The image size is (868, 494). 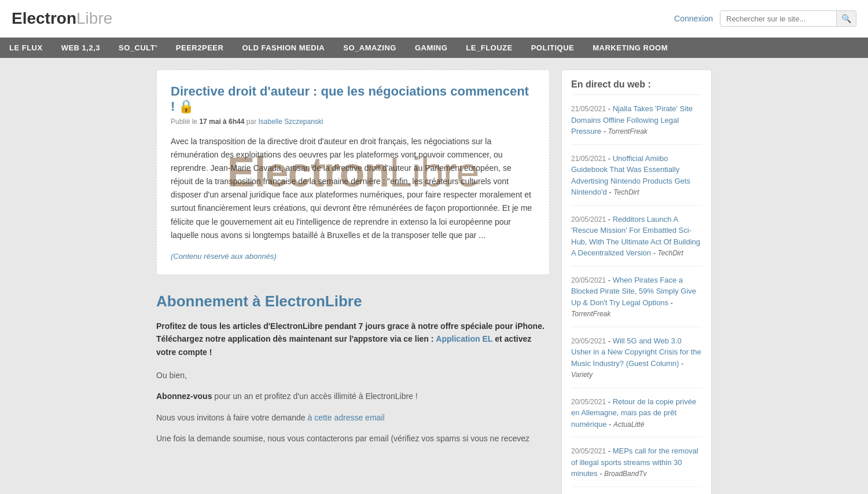 What do you see at coordinates (353, 189) in the screenshot?
I see `article-body: Avec la transposition de la directive dr…` at bounding box center [353, 189].